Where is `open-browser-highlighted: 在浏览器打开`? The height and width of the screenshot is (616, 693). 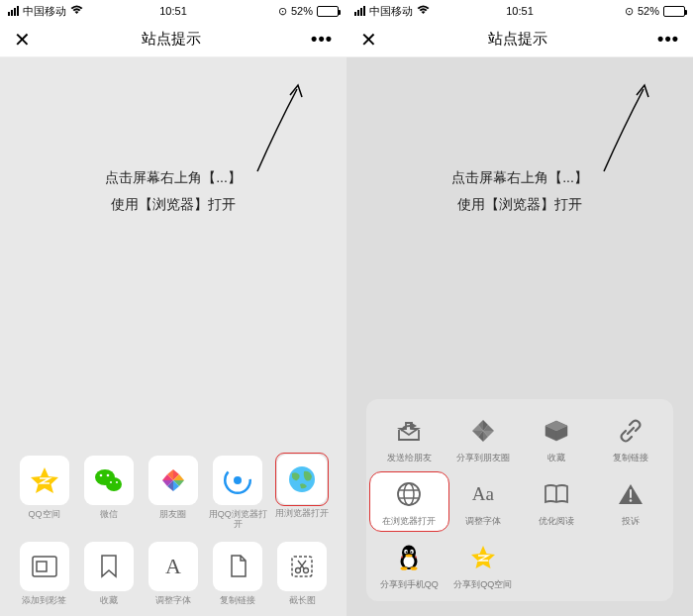
open-browser-highlighted: 在浏览器打开 is located at coordinates (410, 501).